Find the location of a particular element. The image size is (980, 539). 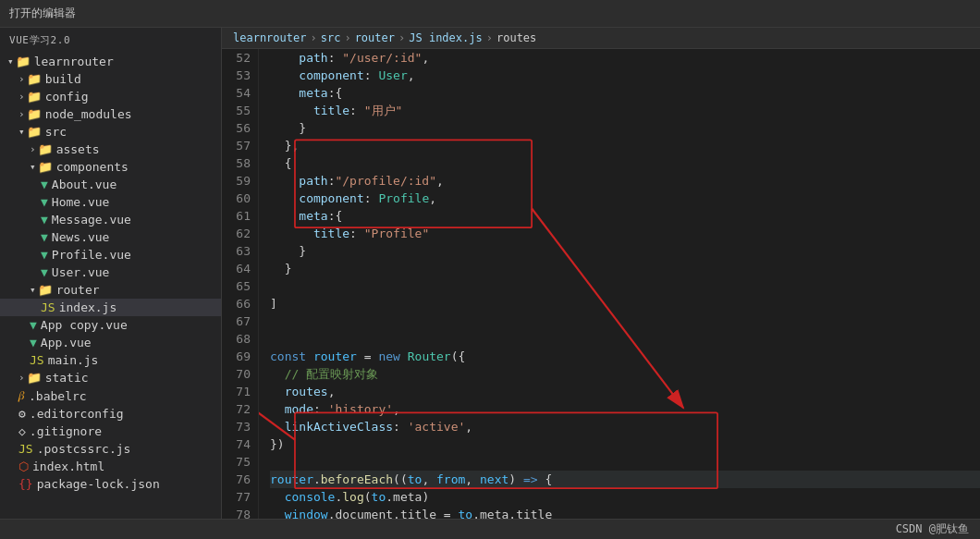

sidebar-item-static: › 📁 static is located at coordinates (111, 377).